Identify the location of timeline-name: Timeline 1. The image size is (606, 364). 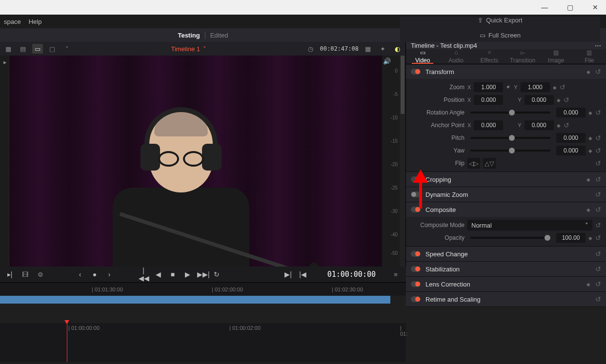
(185, 49).